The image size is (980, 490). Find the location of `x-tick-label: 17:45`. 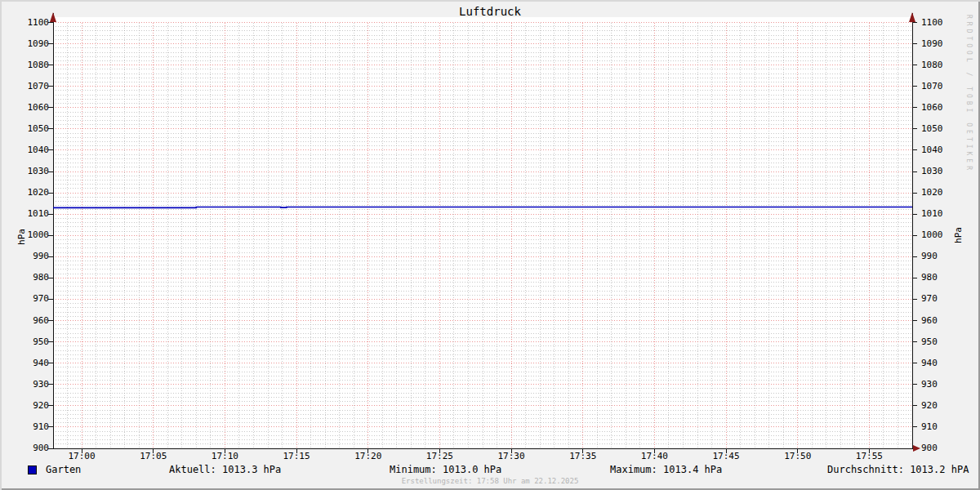

x-tick-label: 17:45 is located at coordinates (726, 457).